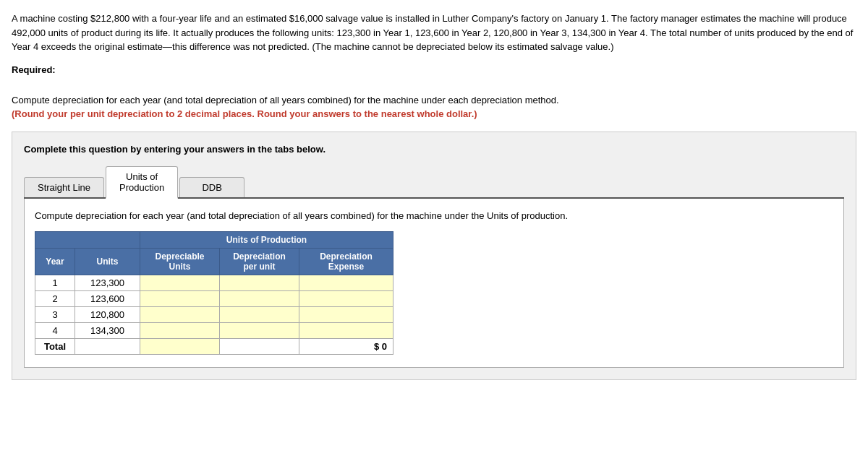 This screenshot has width=868, height=461. Describe the element at coordinates (55, 299) in the screenshot. I see `cell-year-2: 2` at that location.